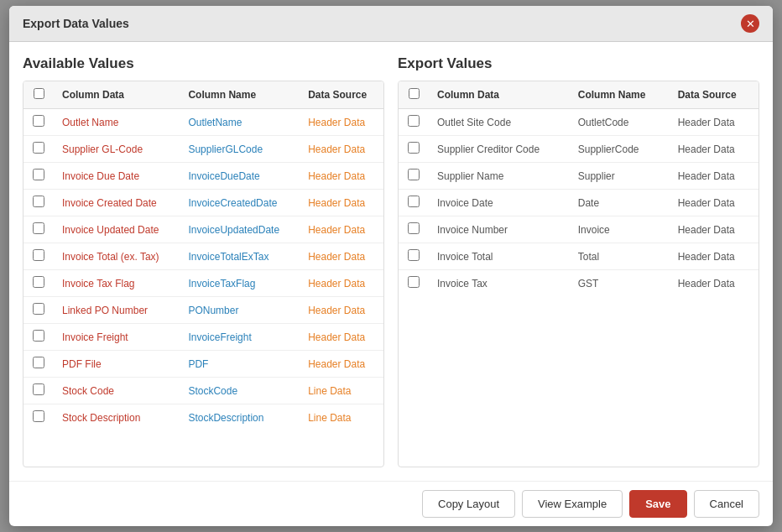  I want to click on available-values-title: Available Values, so click(203, 64).